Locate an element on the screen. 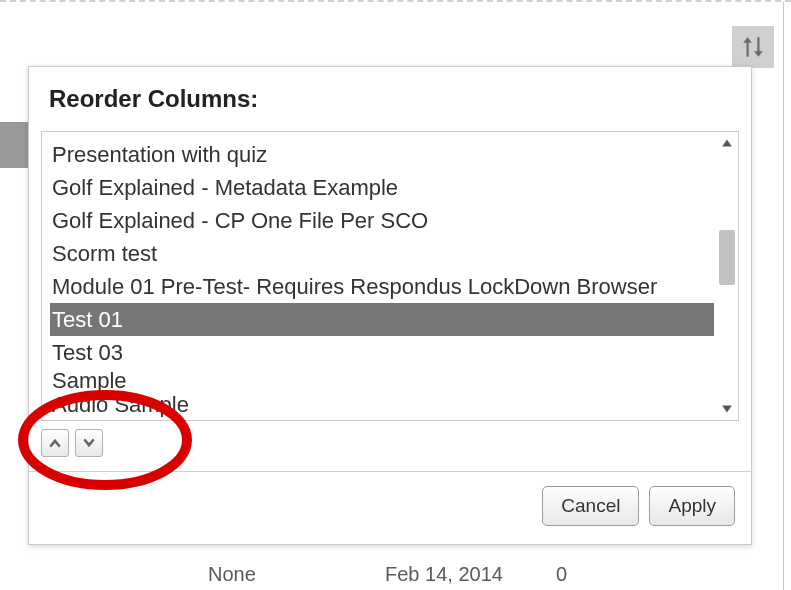  list-item: Test 03 is located at coordinates (382, 352).